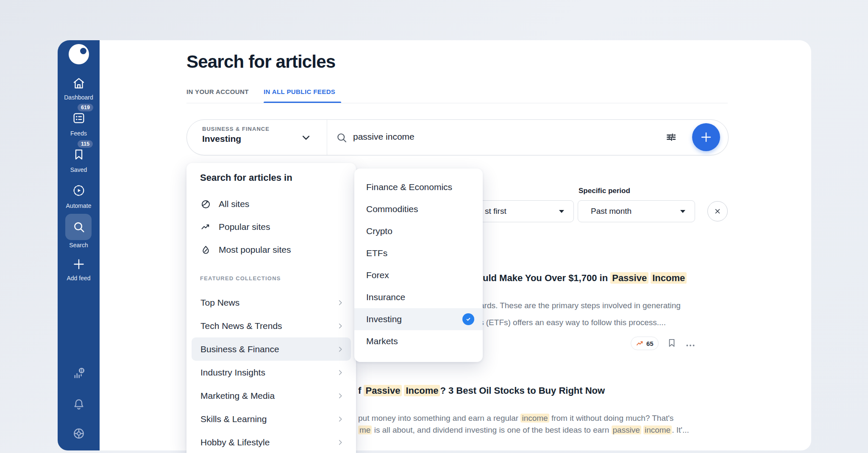 The height and width of the screenshot is (453, 868). I want to click on filter-settings-button, so click(671, 137).